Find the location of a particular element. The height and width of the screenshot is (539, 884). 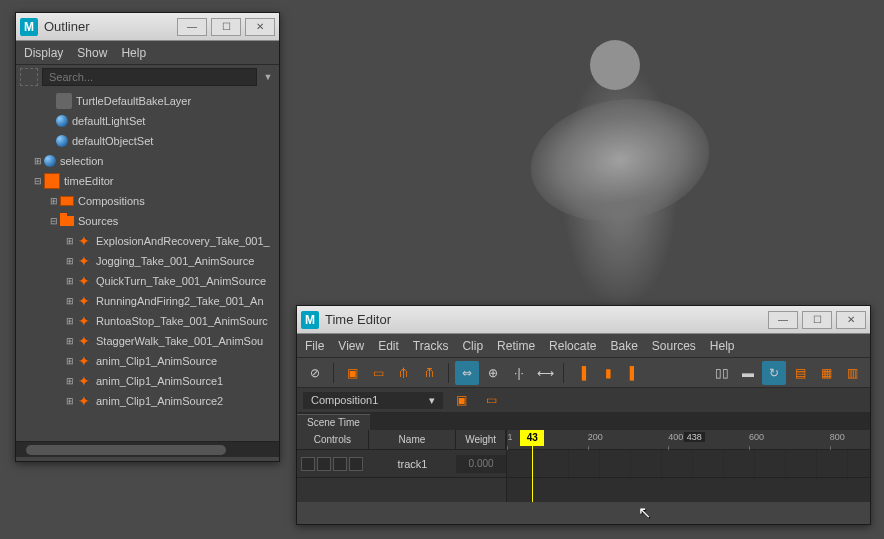

timeline-lane is located at coordinates (688, 464).